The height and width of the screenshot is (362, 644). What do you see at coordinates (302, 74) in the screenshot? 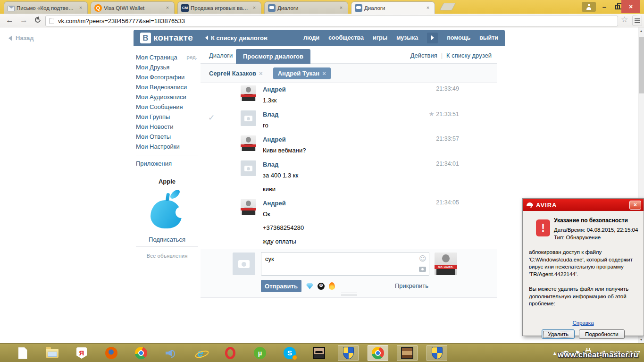
I see `chip-andrey-selected: Андрей Тукан×` at bounding box center [302, 74].